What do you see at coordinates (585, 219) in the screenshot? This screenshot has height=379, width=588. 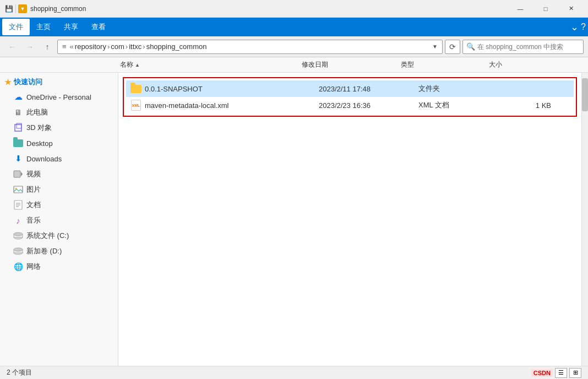 I see `right-scrollbar` at bounding box center [585, 219].